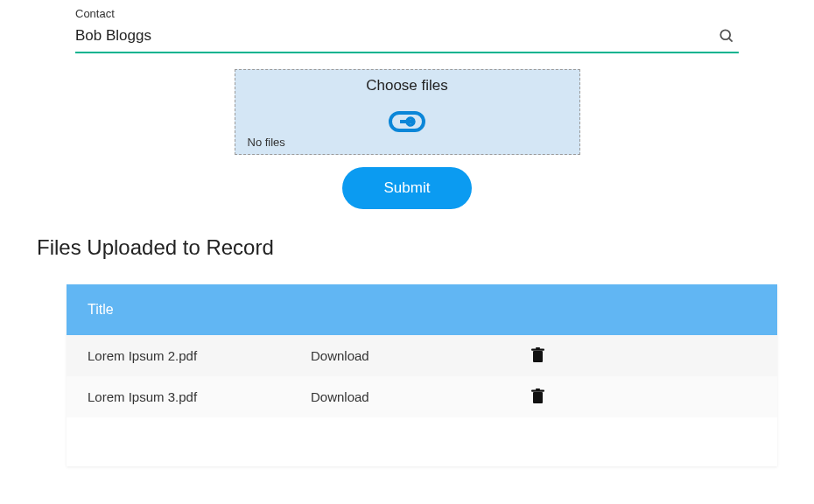 This screenshot has width=814, height=504. I want to click on submit-button: Submit, so click(408, 188).